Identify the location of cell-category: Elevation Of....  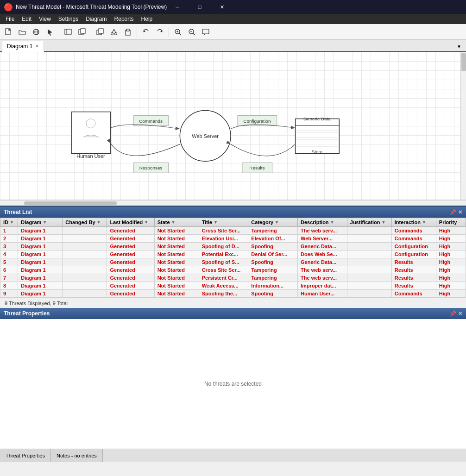
(273, 239).